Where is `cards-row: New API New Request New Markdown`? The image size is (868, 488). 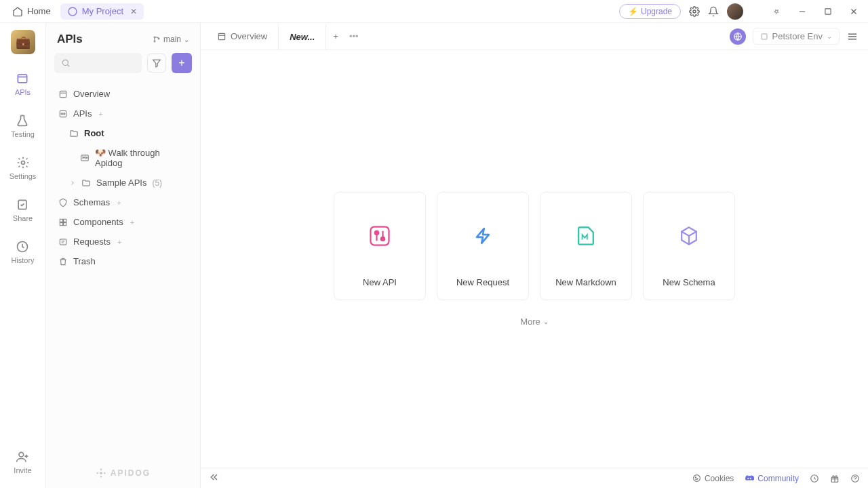
cards-row: New API New Request New Markdown is located at coordinates (534, 246).